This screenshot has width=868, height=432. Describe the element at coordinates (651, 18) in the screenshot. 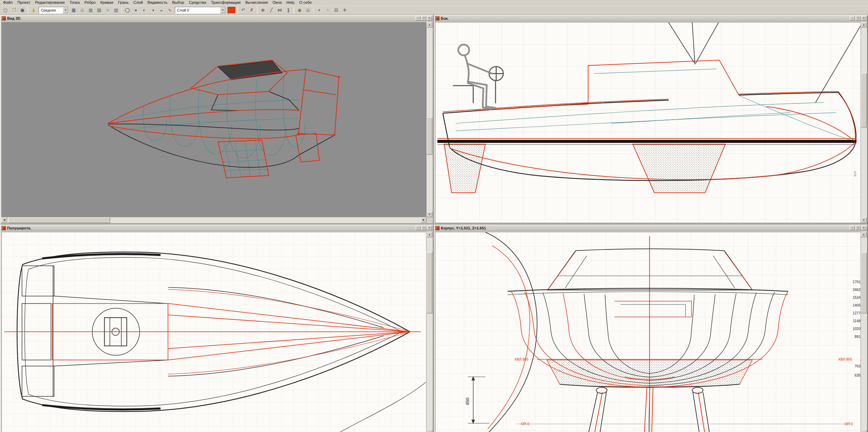

I see `titlebar: Бок. – □ ×` at that location.